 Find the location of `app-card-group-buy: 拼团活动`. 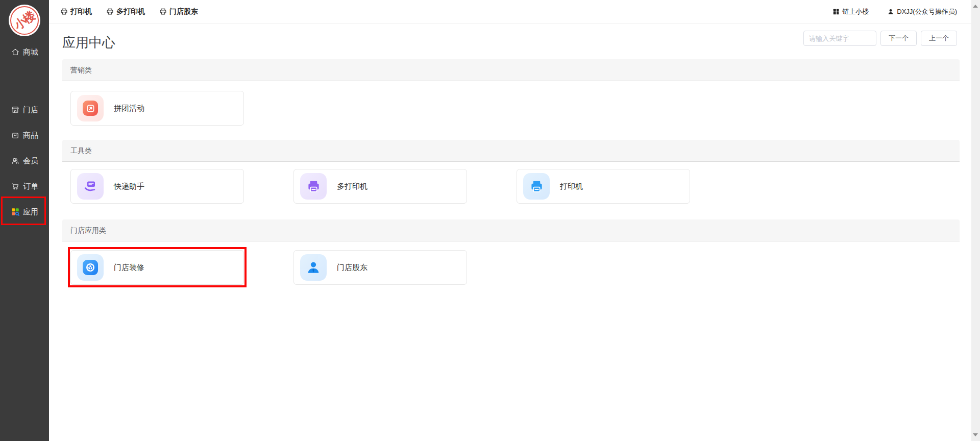

app-card-group-buy: 拼团活动 is located at coordinates (157, 108).